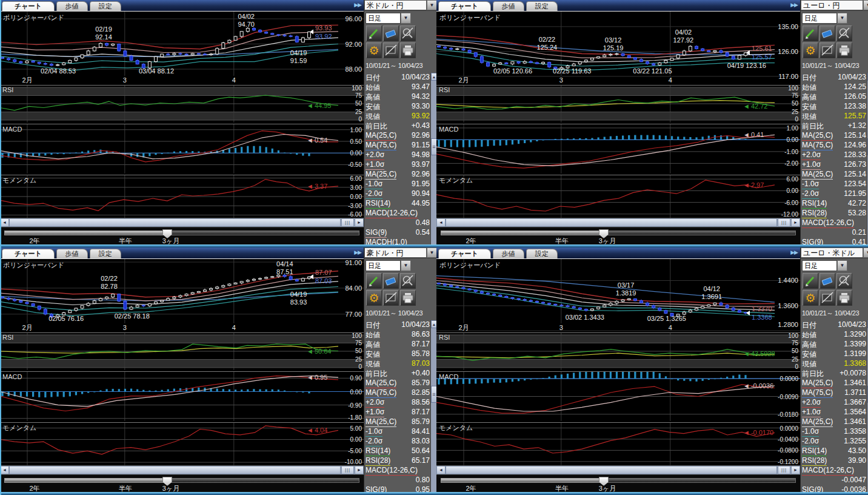  What do you see at coordinates (618, 295) in the screenshot?
I see `price-chart-section: 1.44001.36001.28002月34ボリンジャーバンド03/171.38…` at bounding box center [618, 295].